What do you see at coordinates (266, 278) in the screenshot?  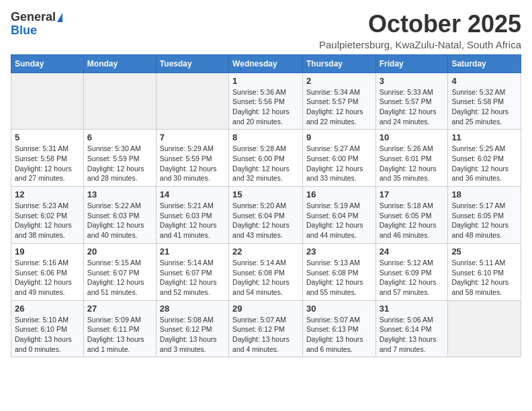 I see `day-info: Sunrise: 5:14 AM Sunset: 6:08 PM Dayligh…` at bounding box center [266, 278].